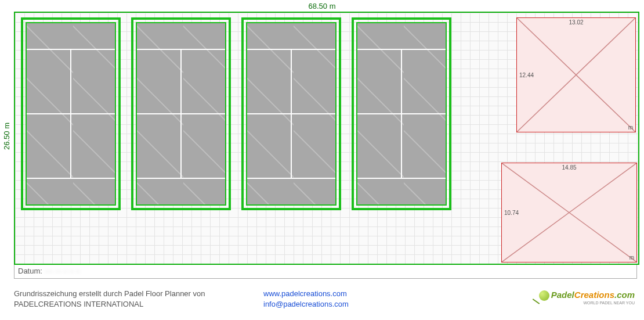 This screenshot has width=644, height=320. What do you see at coordinates (544, 296) in the screenshot?
I see `logo-ball-icon` at bounding box center [544, 296].